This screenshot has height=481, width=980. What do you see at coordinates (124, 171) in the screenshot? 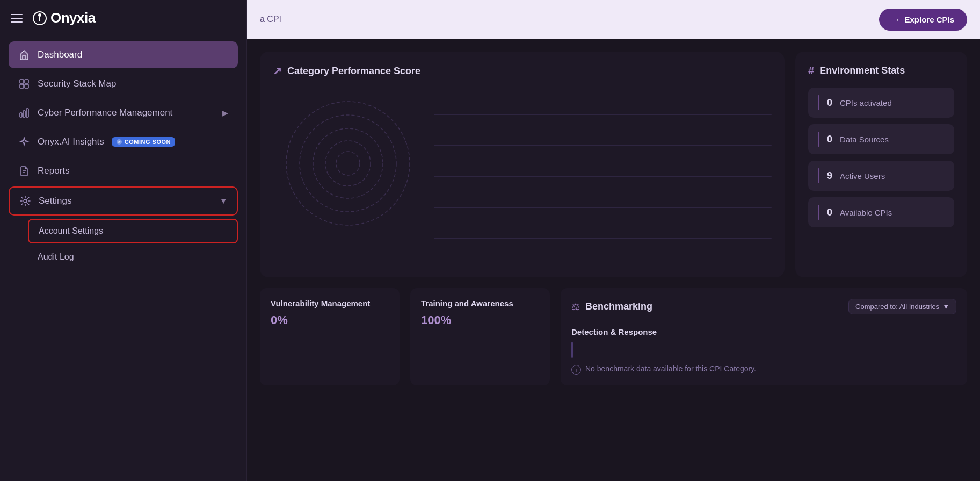
I see `sidebar-item-reports: Reports` at bounding box center [124, 171].